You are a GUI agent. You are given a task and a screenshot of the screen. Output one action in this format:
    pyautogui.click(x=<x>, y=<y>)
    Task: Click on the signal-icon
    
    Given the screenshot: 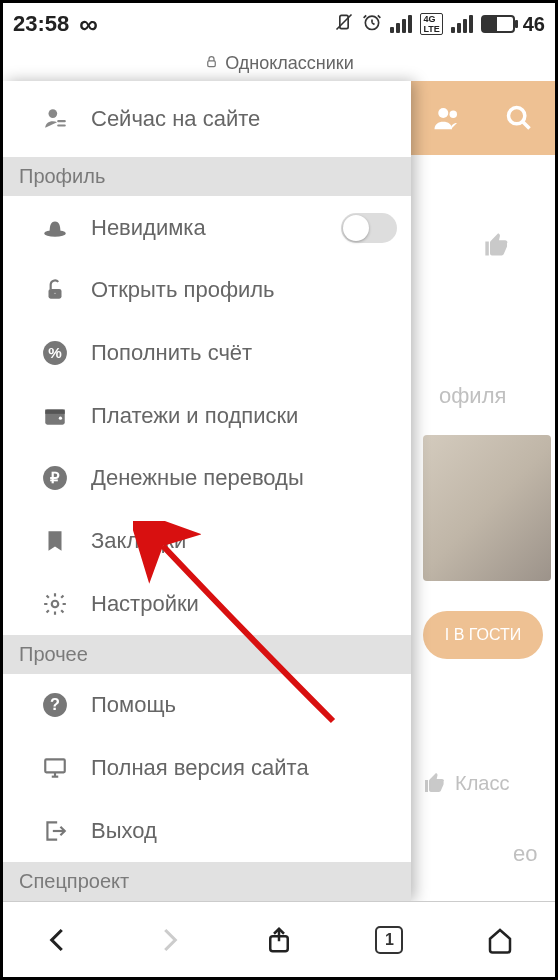 What is the action you would take?
    pyautogui.click(x=401, y=24)
    